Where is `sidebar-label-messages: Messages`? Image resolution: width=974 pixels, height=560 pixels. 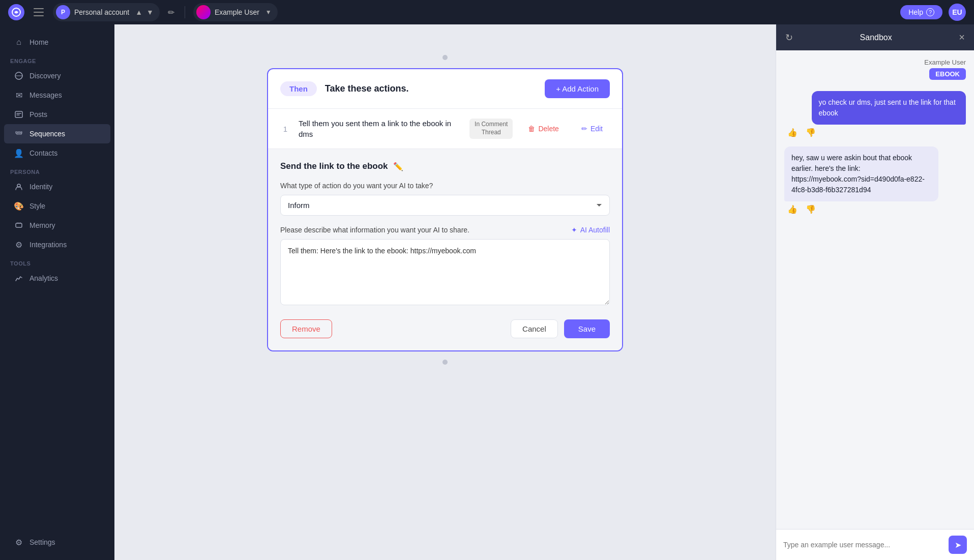 sidebar-label-messages: Messages is located at coordinates (46, 95).